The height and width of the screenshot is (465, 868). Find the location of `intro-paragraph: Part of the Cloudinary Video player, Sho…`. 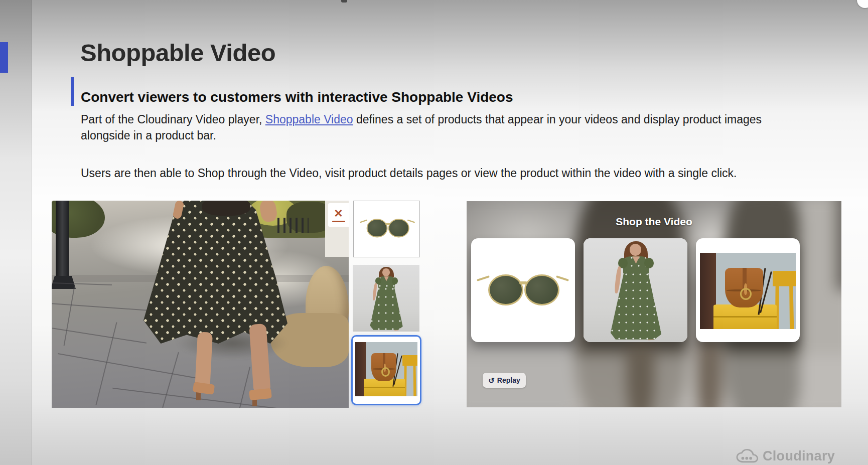

intro-paragraph: Part of the Cloudinary Video player, Sho… is located at coordinates (447, 127).